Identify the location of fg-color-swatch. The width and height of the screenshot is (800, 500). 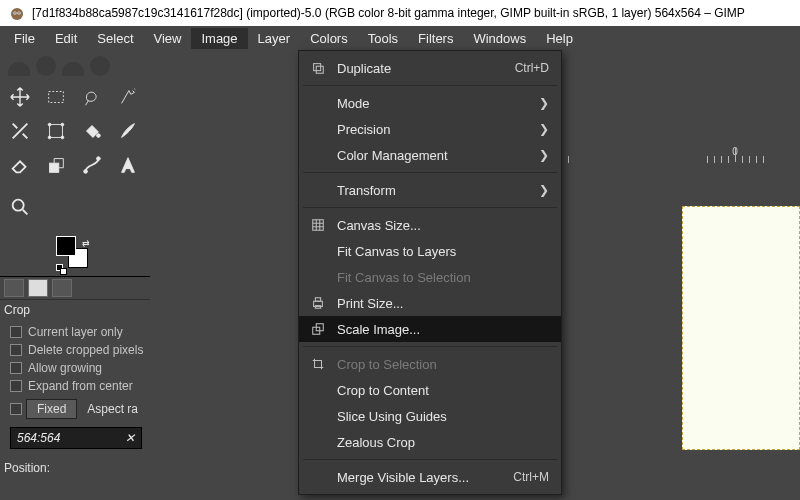
(66, 246).